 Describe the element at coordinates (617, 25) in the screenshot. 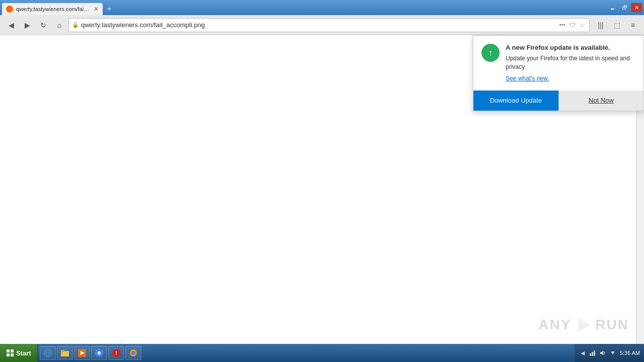

I see `nav-right-buttons: ||| ⬚ ≡` at that location.